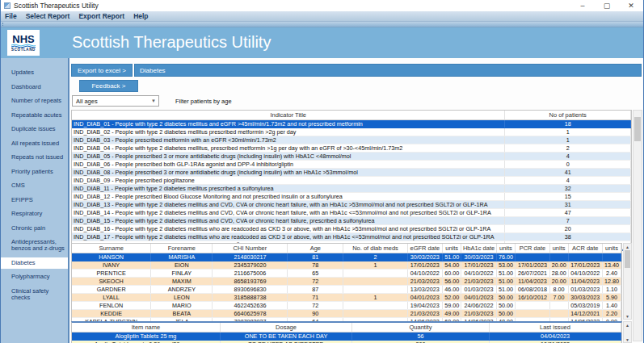  I want to click on sidebar-item-updates: Updates, so click(34, 73).